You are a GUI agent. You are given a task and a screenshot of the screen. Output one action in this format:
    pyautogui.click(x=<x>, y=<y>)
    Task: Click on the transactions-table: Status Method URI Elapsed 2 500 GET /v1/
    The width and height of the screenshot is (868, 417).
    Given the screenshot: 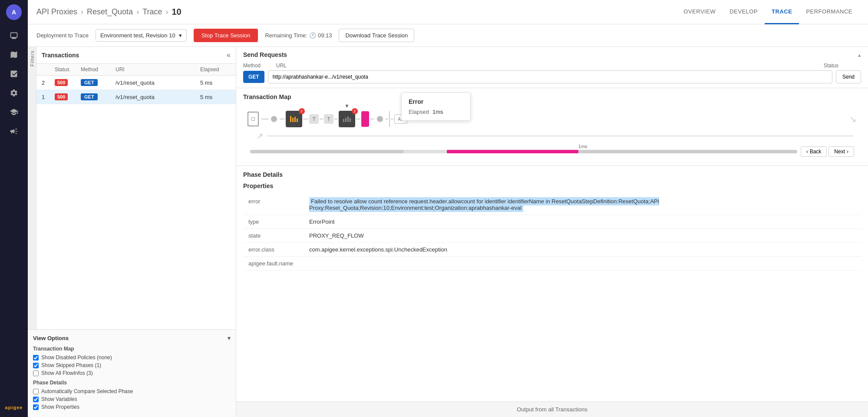 What is the action you would take?
    pyautogui.click(x=136, y=196)
    